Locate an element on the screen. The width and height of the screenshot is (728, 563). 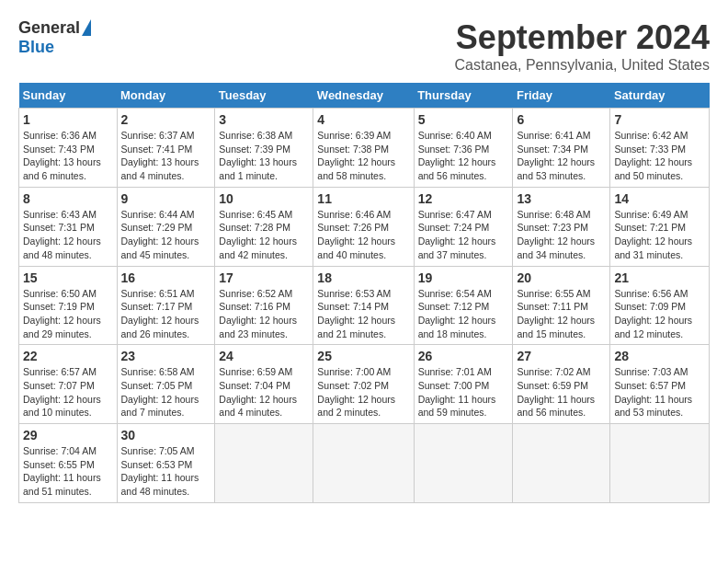
day-info: Sunrise: 7:02 AM Sunset: 6:59 PM Dayligh… is located at coordinates (561, 392).